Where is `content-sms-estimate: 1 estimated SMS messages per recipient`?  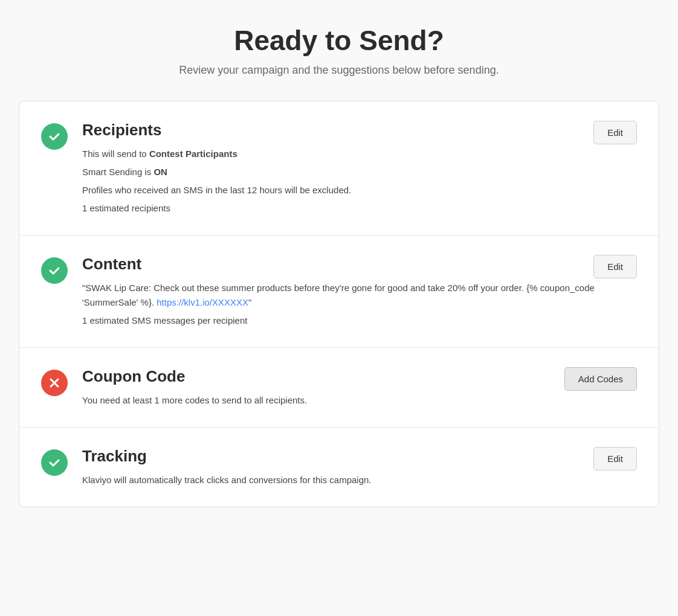 content-sms-estimate: 1 estimated SMS messages per recipient is located at coordinates (360, 321).